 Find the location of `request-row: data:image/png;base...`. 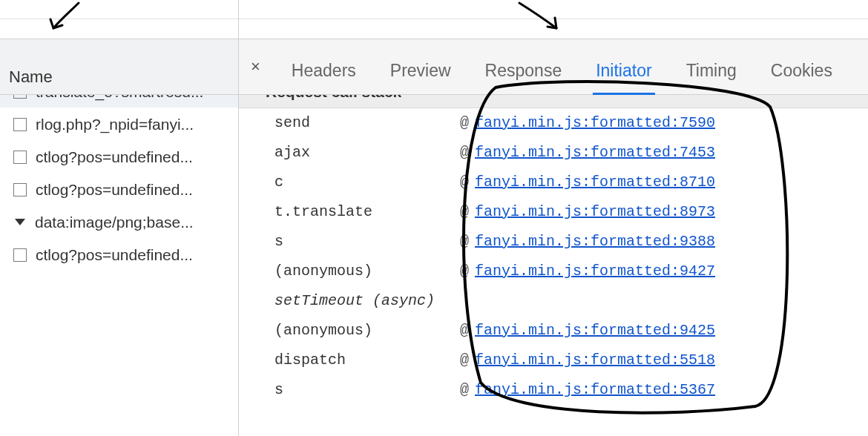

request-row: data:image/png;base... is located at coordinates (119, 222).